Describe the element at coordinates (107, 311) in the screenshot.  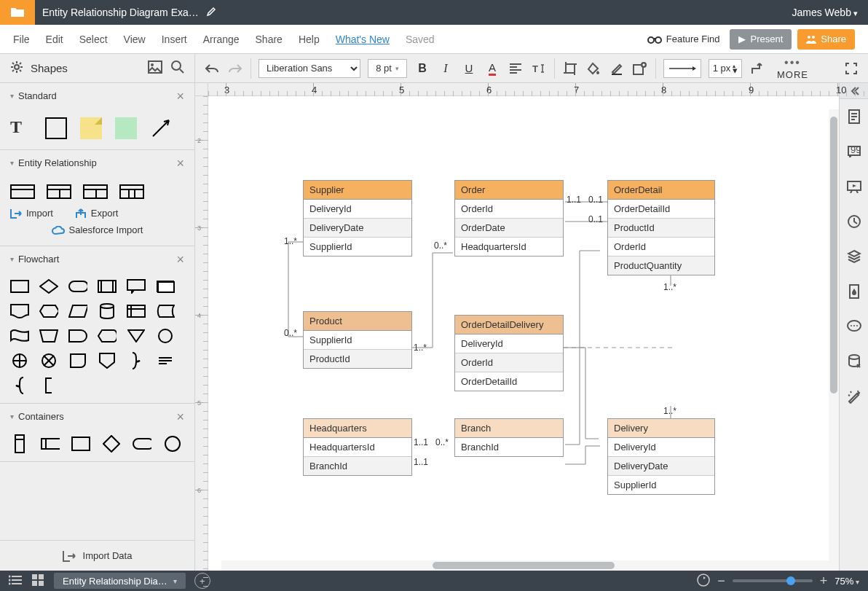
I see `fc-cyl` at that location.